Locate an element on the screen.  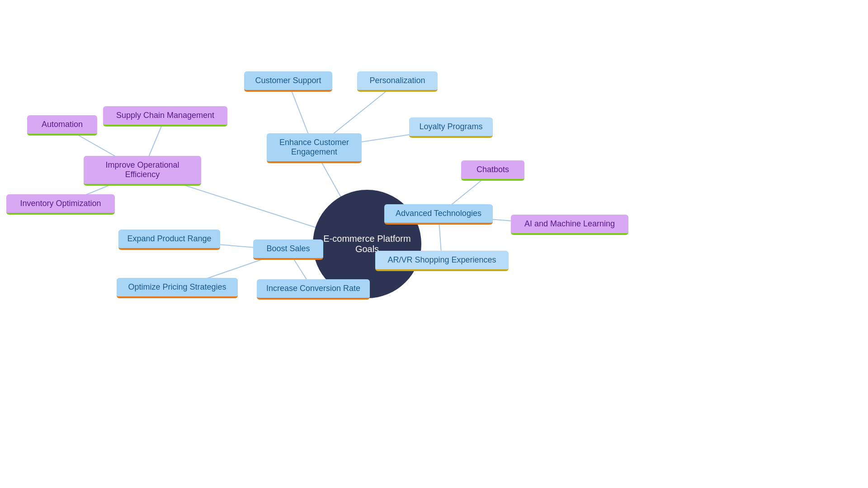
advanced-technologies-node: Advanced Technologies is located at coordinates (439, 214).